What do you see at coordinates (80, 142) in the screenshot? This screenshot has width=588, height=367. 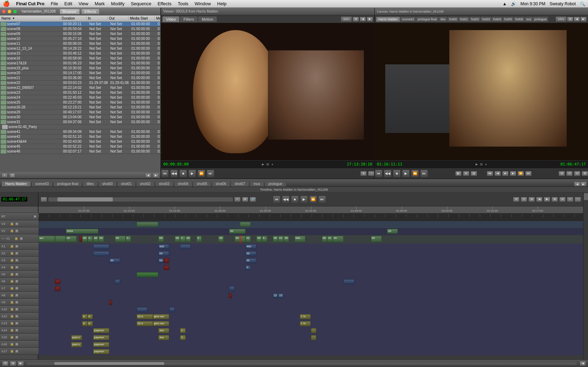 I see `browser-row: scene43&4400:02:43:00Not SetNot Set01:00…` at bounding box center [80, 142].